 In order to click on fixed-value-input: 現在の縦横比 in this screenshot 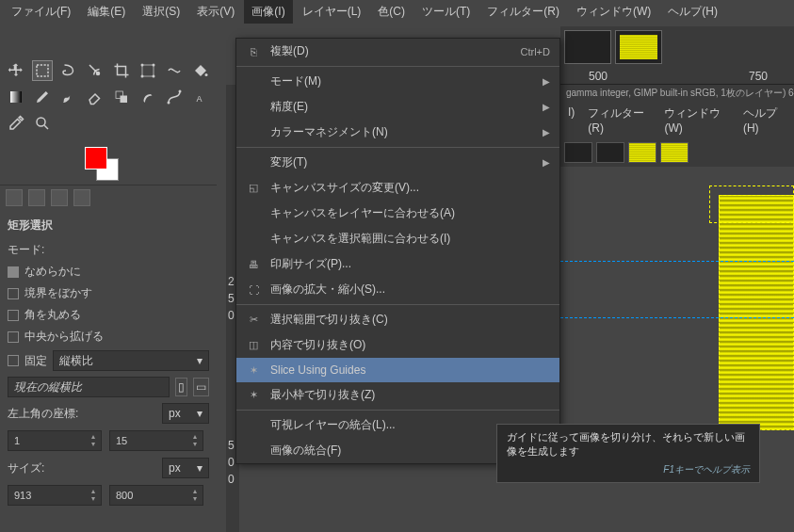, I will do `click(89, 387)`.